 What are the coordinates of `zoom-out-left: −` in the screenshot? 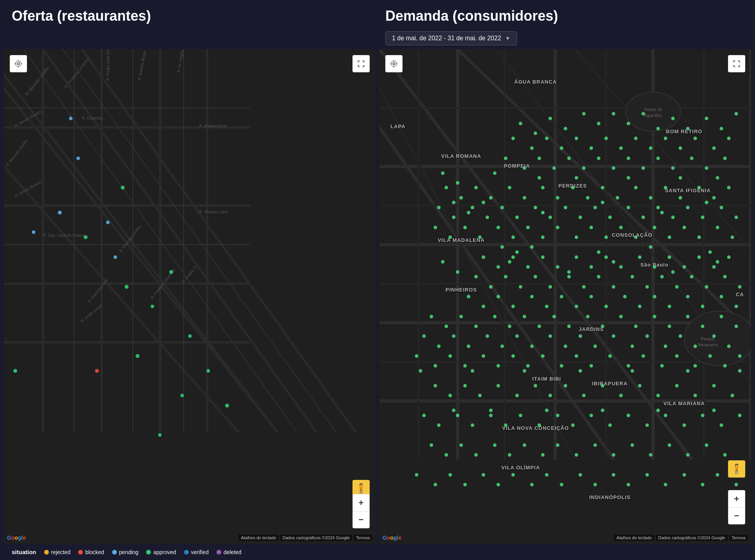 It's located at (361, 520).